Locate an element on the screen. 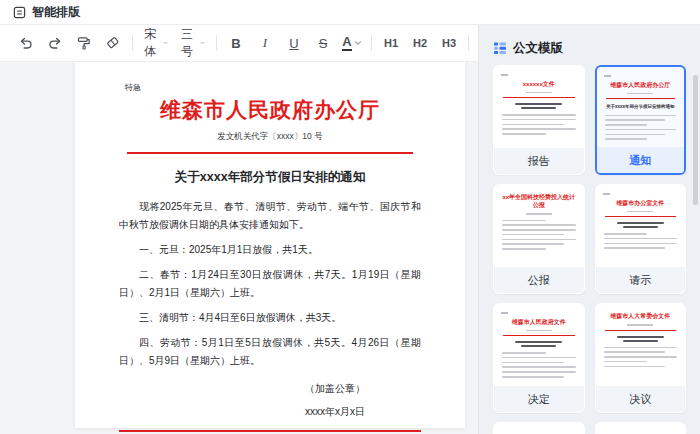 Image resolution: width=700 pixels, height=434 pixels. template-thumbnail: xxxxxx文件 is located at coordinates (539, 107).